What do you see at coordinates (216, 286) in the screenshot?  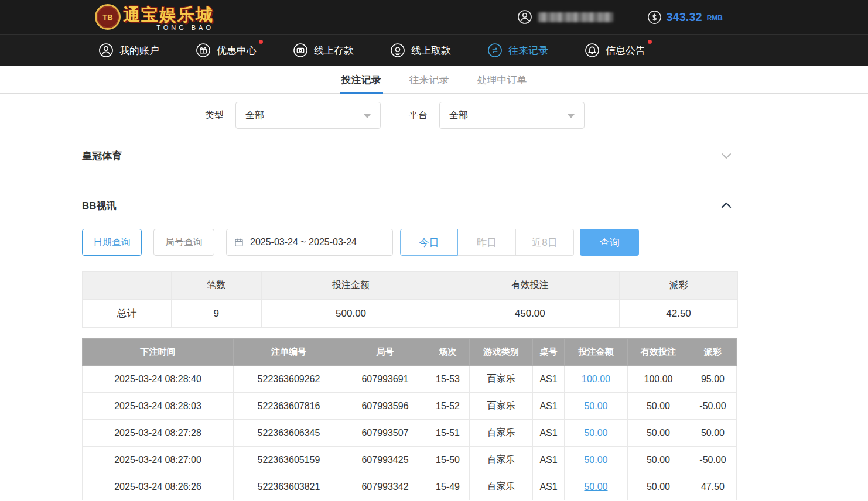 I see `summary-header-count: 笔数` at bounding box center [216, 286].